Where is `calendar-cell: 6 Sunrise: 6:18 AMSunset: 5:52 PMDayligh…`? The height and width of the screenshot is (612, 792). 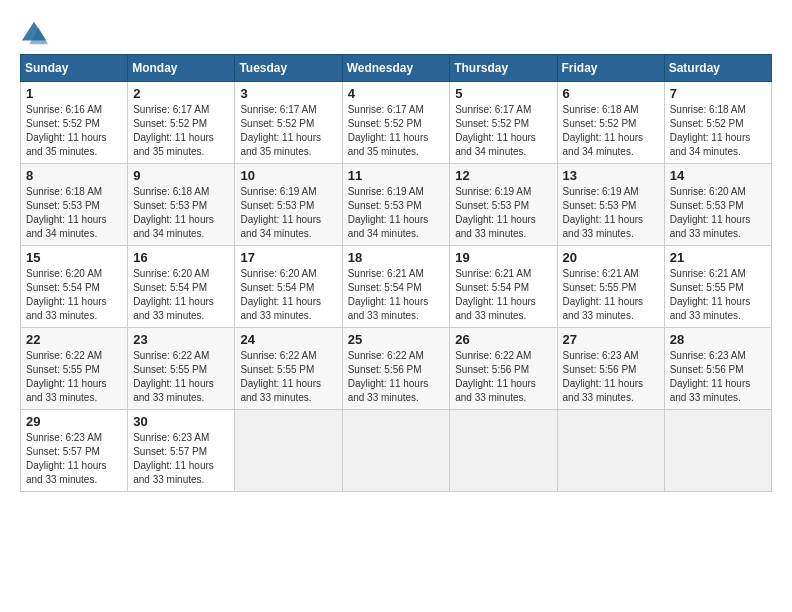
calendar-cell: 6 Sunrise: 6:18 AMSunset: 5:52 PMDayligh… is located at coordinates (610, 123).